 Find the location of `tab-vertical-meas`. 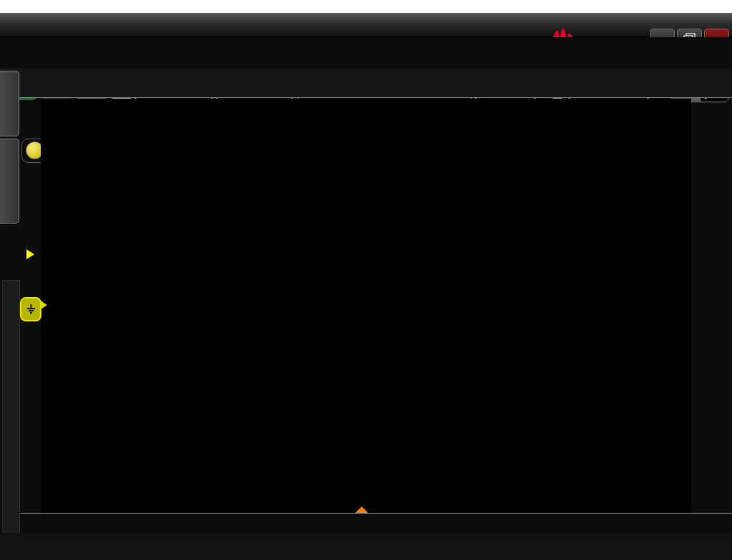

tab-vertical-meas is located at coordinates (10, 181).